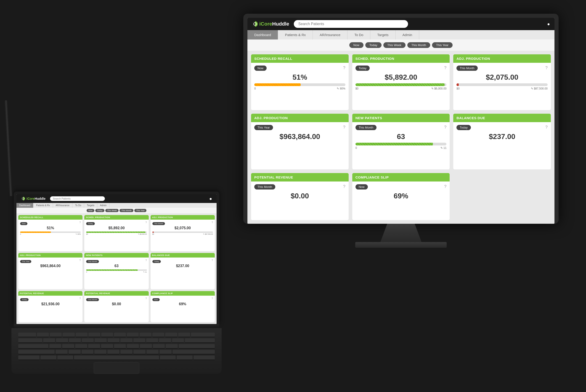 The height and width of the screenshot is (392, 586). I want to click on laptop-search-input, so click(78, 198).